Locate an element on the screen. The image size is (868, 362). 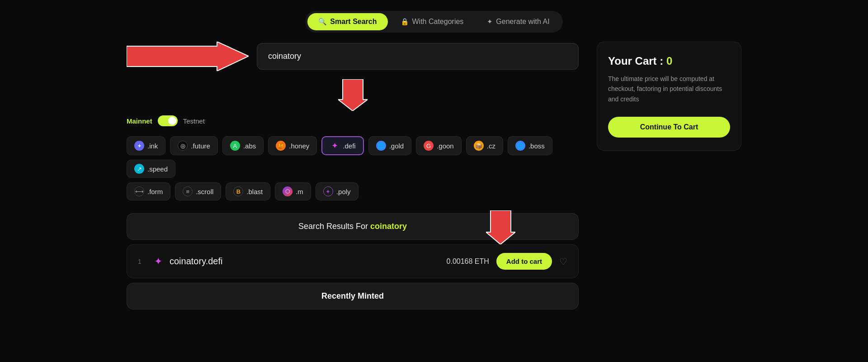
down-arrow-1-svg is located at coordinates (353, 95).